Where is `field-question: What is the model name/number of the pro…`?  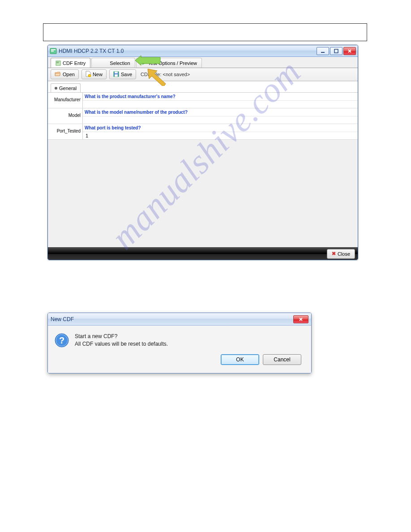
field-question: What is the model name/number of the pro… is located at coordinates (220, 112).